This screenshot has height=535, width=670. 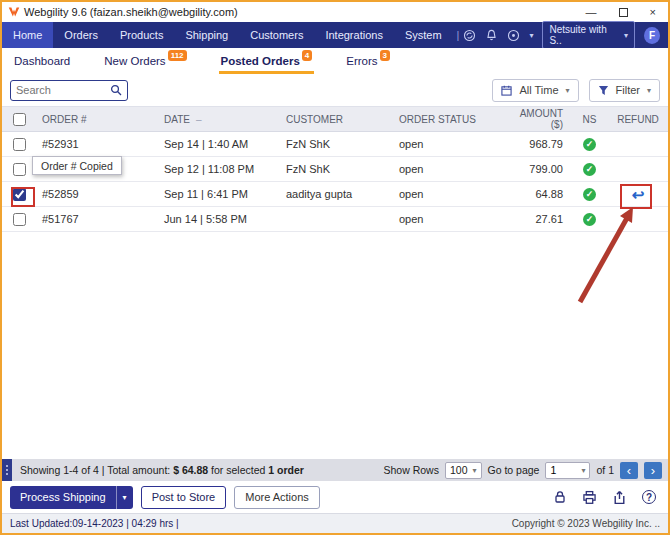 What do you see at coordinates (464, 470) in the screenshot?
I see `show-rows-select: 100 ▾` at bounding box center [464, 470].